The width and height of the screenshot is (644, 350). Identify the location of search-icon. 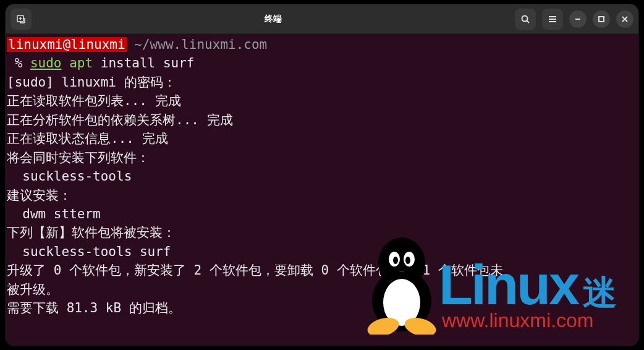
(525, 19).